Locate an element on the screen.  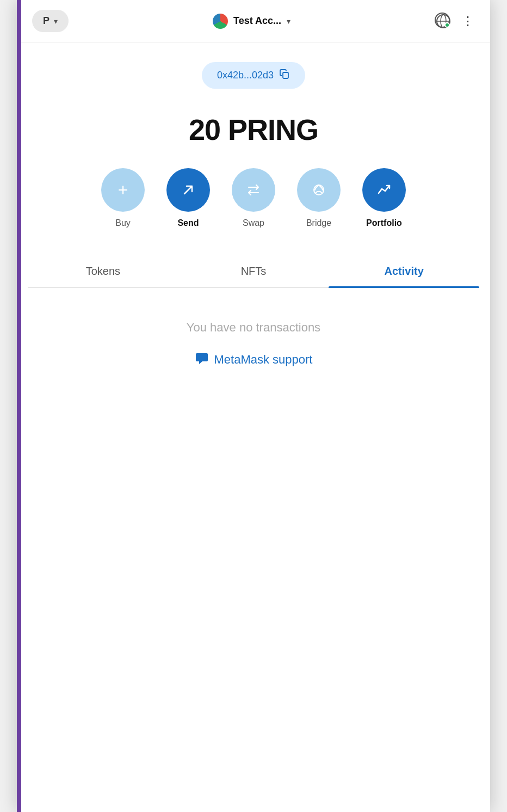
navbar: P ▾ Test Acc... ▾ ⋮ is located at coordinates (253, 21).